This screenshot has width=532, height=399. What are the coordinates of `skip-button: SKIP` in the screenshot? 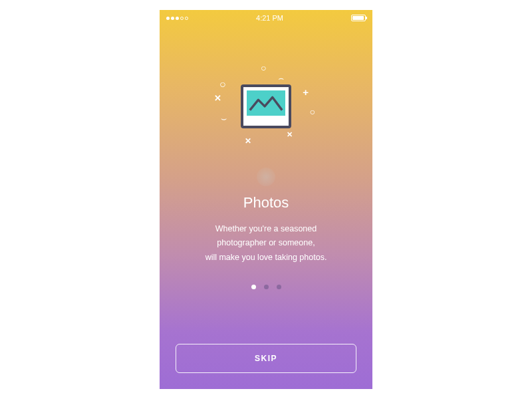 It's located at (266, 358).